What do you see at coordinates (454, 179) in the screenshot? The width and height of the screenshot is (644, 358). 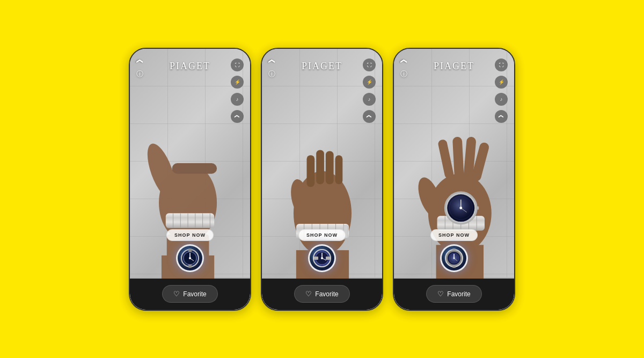 I see `phone-3: ❮ ⓘ PIAGET ⛶ ⚡ ♪ ❮ SHOP NOW` at bounding box center [454, 179].